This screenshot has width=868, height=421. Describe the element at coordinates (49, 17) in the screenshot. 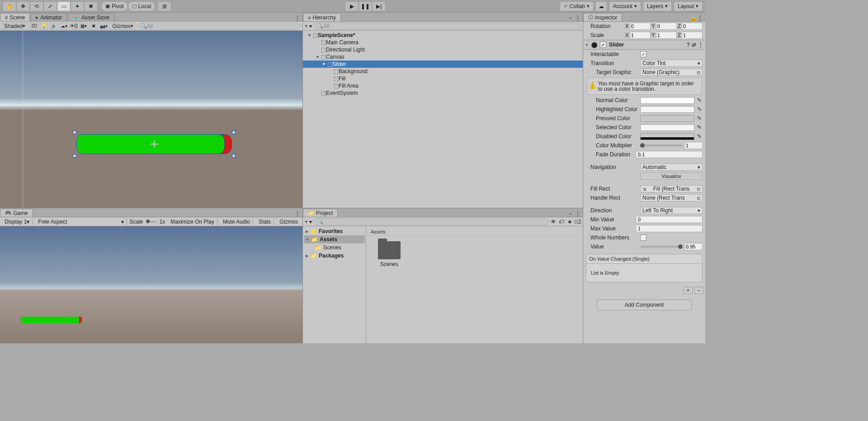

I see `tab-animator: ▸ Animator` at that location.